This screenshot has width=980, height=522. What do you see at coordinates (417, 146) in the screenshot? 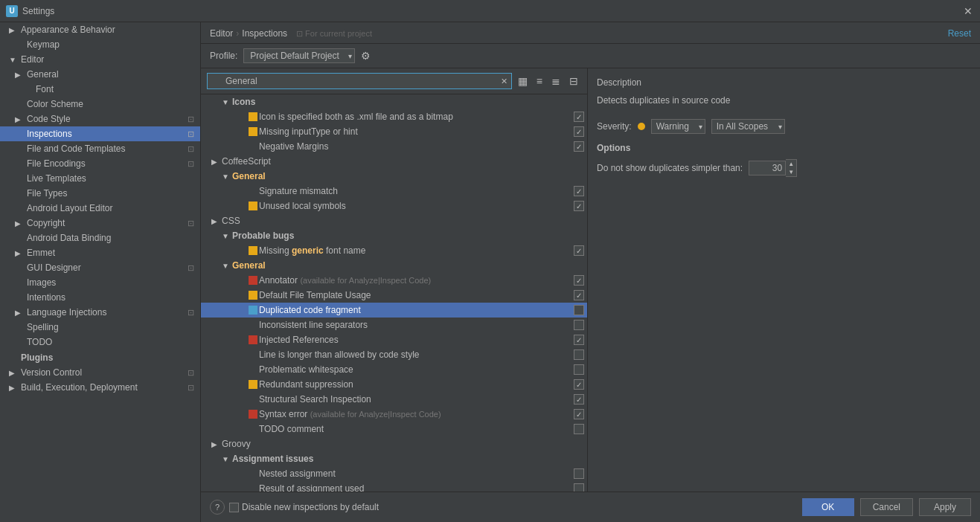
I see `tree-item-label: Negative Margins` at bounding box center [417, 146].